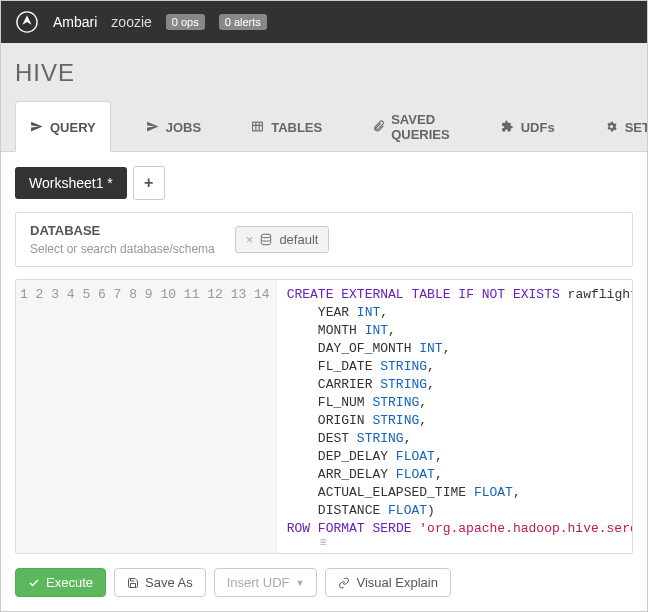  What do you see at coordinates (186, 22) in the screenshot?
I see `ops-badge: 0 ops` at bounding box center [186, 22].